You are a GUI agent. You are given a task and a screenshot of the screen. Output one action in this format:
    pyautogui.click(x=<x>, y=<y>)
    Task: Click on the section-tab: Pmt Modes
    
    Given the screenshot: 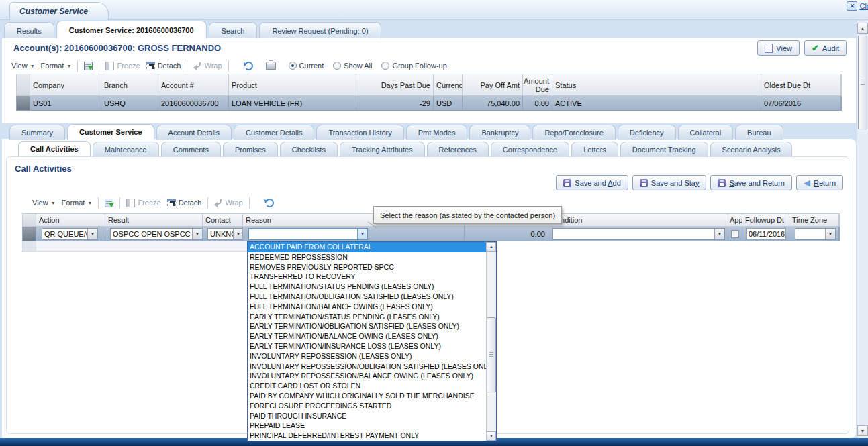 What is the action you would take?
    pyautogui.click(x=437, y=132)
    